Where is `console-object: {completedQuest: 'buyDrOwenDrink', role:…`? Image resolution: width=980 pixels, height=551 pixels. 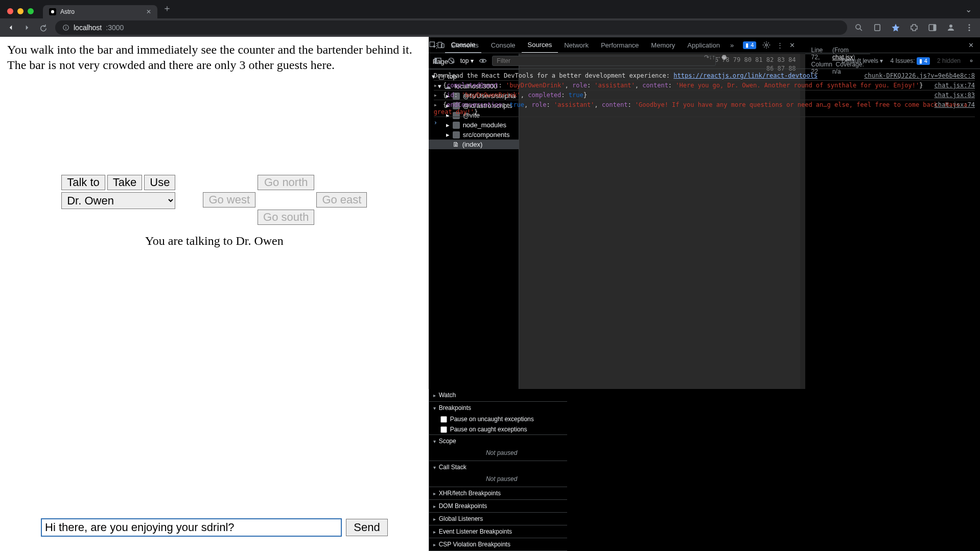
console-object: {completedQuest: 'buyDrOwenDrink', role:… is located at coordinates (683, 85).